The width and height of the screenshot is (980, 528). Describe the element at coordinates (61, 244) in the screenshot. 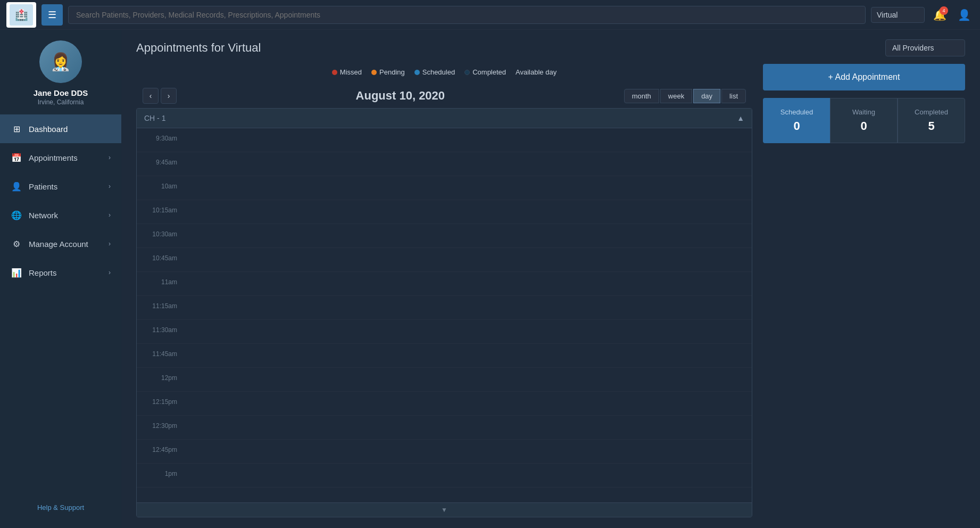

I see `sidebar-item-manage-account: ⚙ Manage Account ›` at that location.